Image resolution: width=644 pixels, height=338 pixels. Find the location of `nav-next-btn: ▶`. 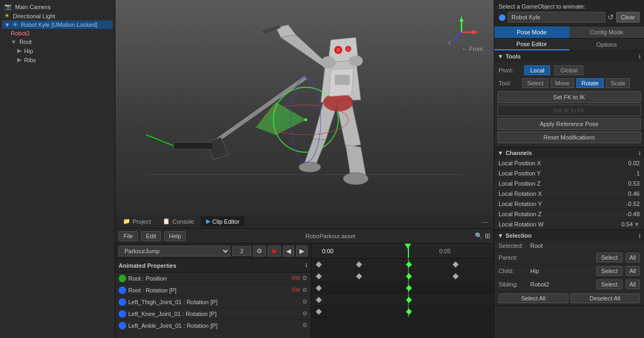

nav-next-btn: ▶ is located at coordinates (302, 251).